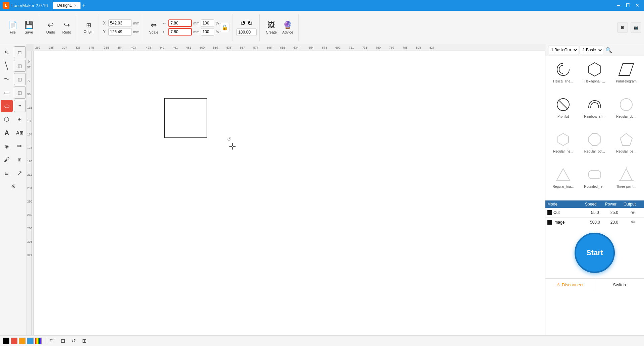 The image size is (644, 346). I want to click on category2-selector: 1.Basic, so click(591, 50).